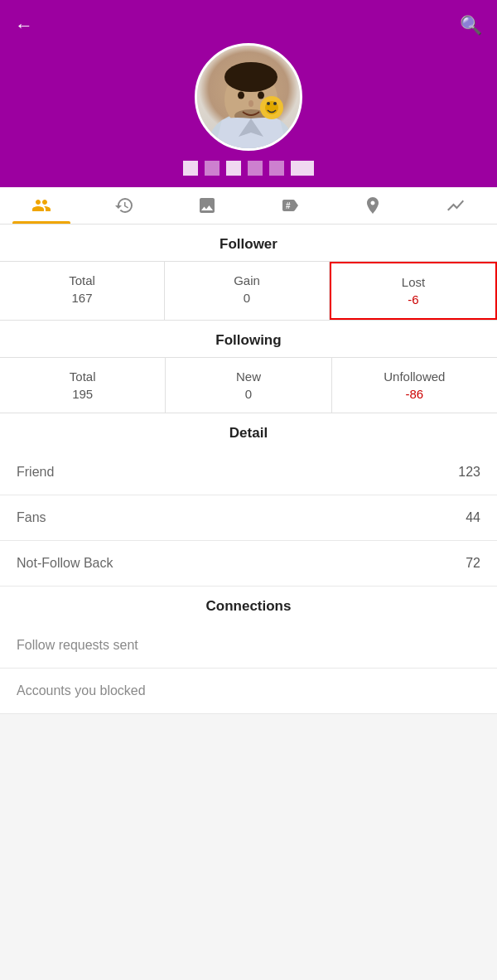 The height and width of the screenshot is (980, 497). Describe the element at coordinates (473, 563) in the screenshot. I see `detail-not-follow-back-value: 72` at that location.